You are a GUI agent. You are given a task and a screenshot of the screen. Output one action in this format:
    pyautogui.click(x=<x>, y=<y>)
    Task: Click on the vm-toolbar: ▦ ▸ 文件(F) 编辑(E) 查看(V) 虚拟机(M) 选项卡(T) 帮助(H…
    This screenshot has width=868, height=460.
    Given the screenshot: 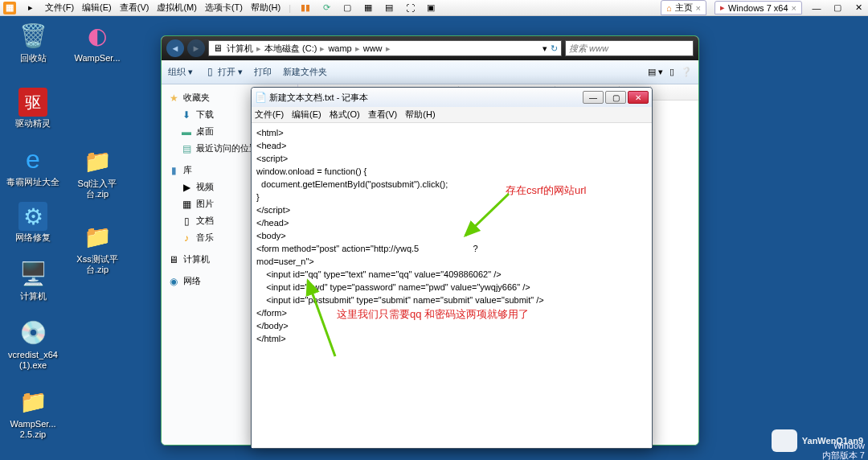 What is the action you would take?
    pyautogui.click(x=434, y=8)
    